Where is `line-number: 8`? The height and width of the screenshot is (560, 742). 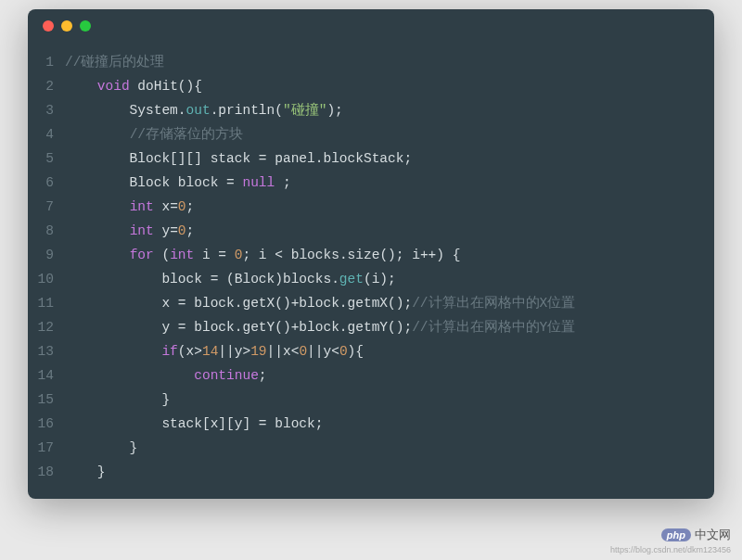
line-number: 8 is located at coordinates (41, 231).